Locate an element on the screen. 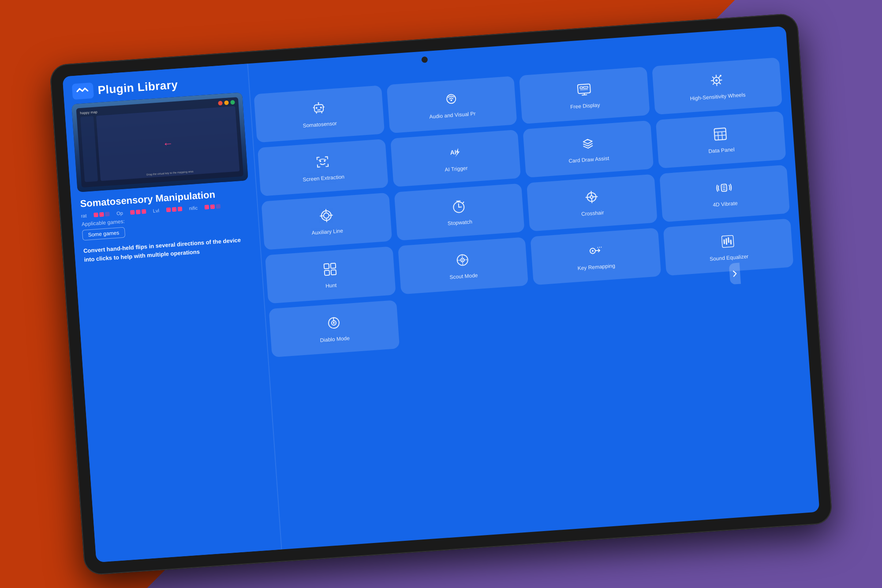 The height and width of the screenshot is (588, 882). crosshair-icon is located at coordinates (592, 198).